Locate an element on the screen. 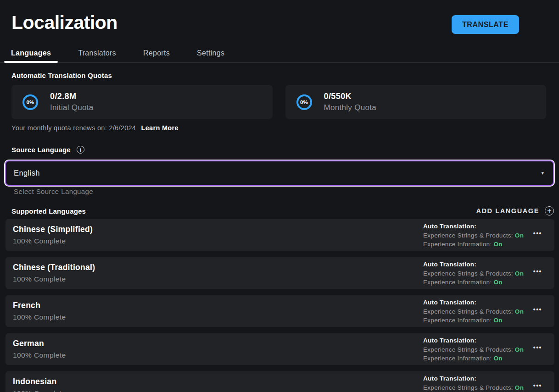  tab-translators: Translators is located at coordinates (97, 53).